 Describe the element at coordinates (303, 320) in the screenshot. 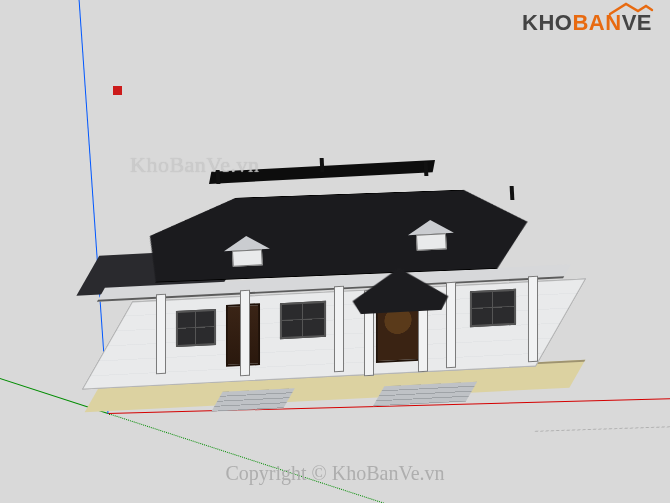

I see `window-center` at that location.